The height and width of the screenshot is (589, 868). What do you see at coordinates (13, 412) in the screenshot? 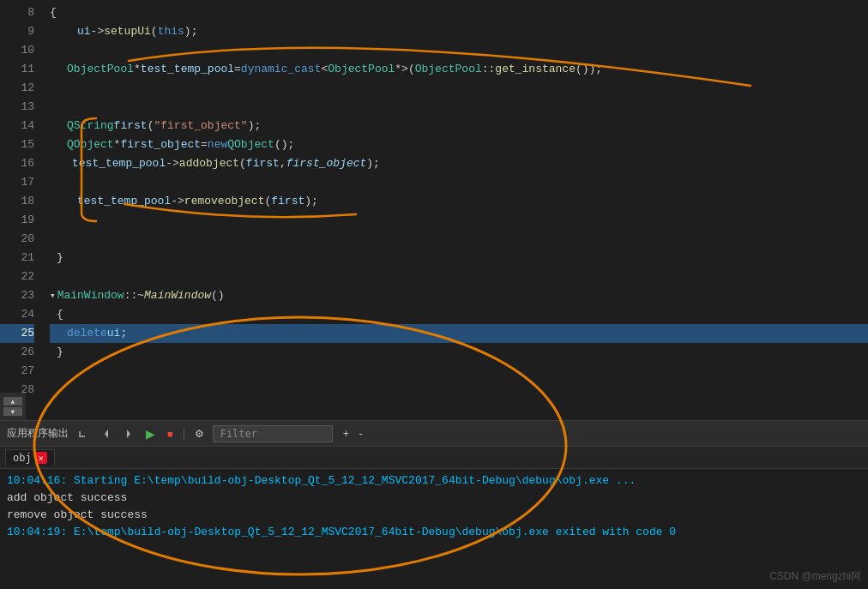
I see `mini-btn-2: ▼` at bounding box center [13, 412].